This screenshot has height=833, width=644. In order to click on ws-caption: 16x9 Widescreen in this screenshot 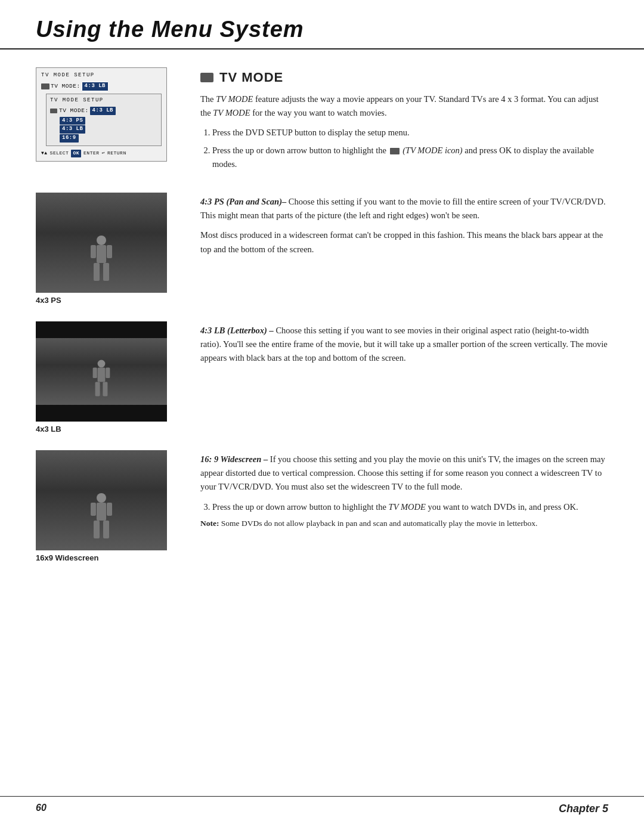, I will do `click(107, 558)`.